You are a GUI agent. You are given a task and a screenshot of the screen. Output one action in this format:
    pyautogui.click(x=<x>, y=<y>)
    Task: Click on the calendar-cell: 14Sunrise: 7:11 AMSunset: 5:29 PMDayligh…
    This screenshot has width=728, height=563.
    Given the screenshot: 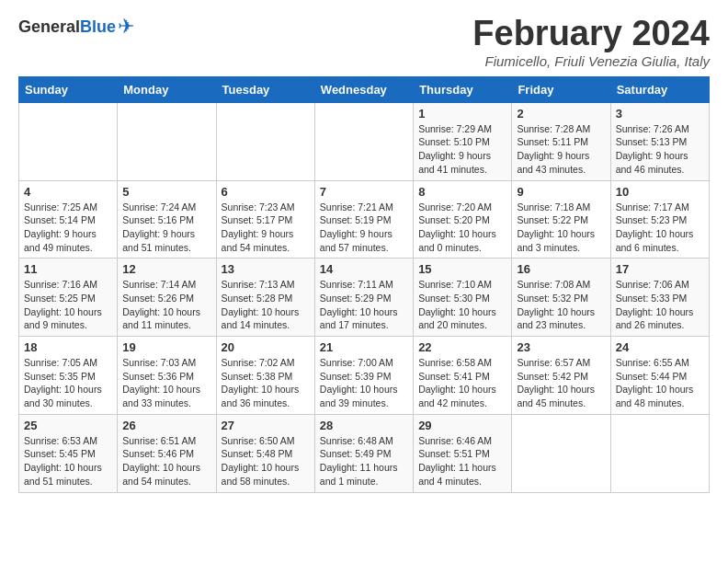 What is the action you would take?
    pyautogui.click(x=364, y=298)
    